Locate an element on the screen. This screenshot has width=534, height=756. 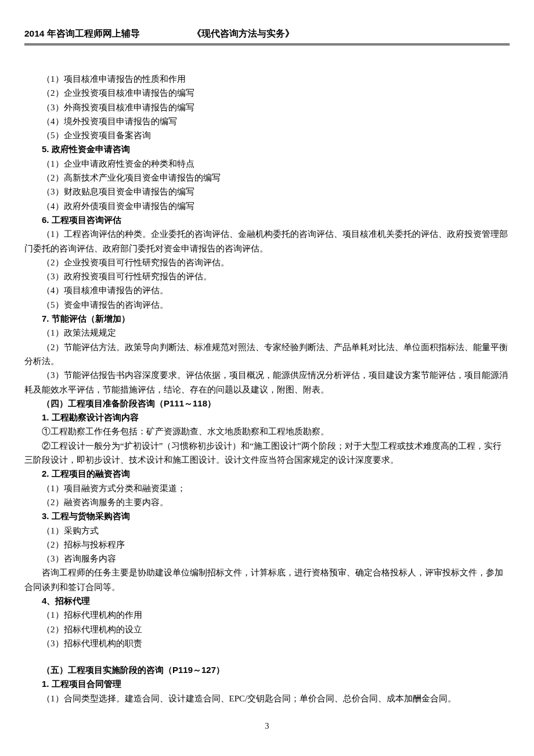
body-line: （5）企业投资项目备案咨询 is located at coordinates (267, 135).